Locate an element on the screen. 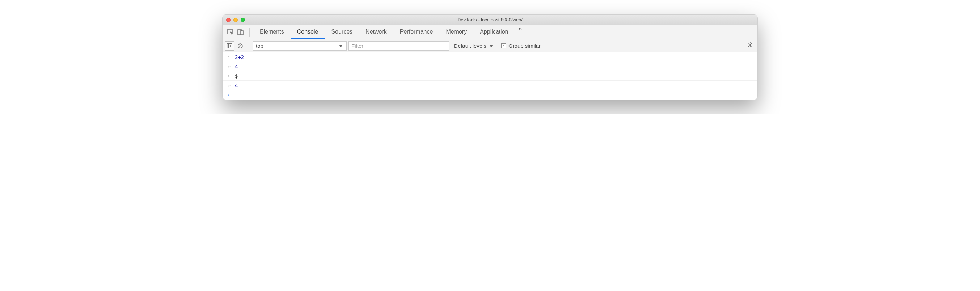 The image size is (980, 291). tab-memory: Memory is located at coordinates (457, 32).